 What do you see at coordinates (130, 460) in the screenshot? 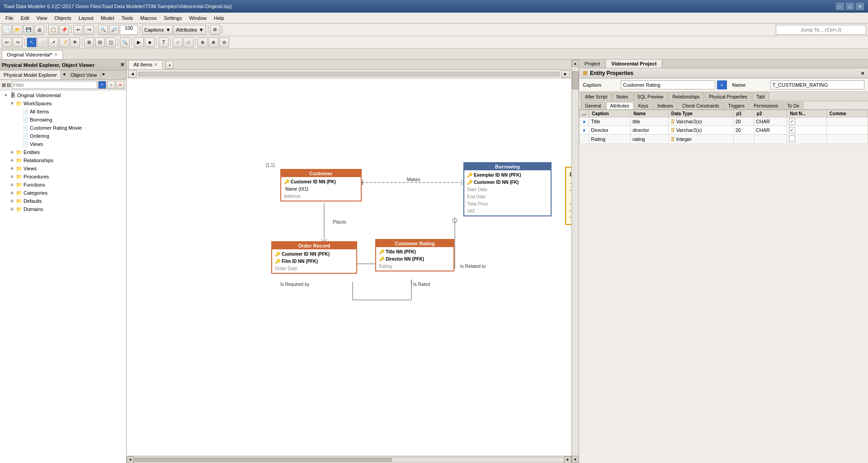
I see `hscroll-left: ◄` at bounding box center [130, 460].